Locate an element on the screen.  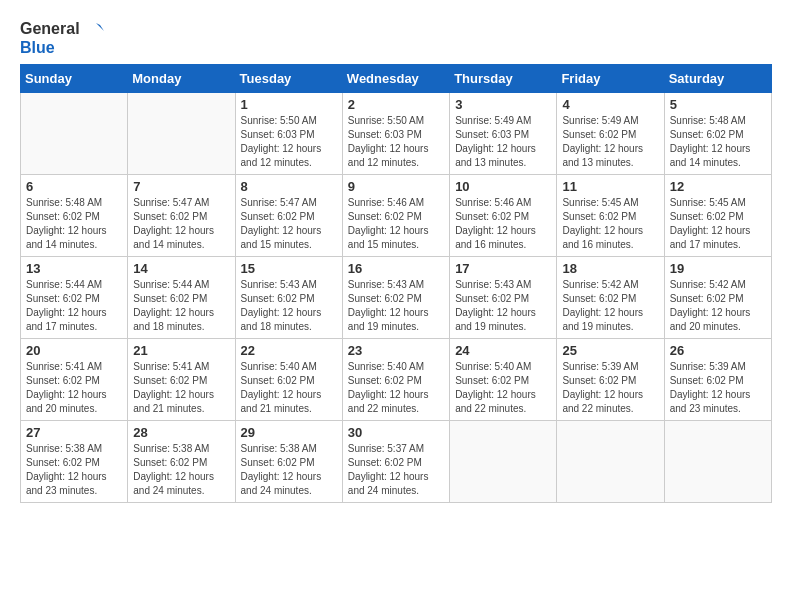
day-number: 28 is located at coordinates (181, 432).